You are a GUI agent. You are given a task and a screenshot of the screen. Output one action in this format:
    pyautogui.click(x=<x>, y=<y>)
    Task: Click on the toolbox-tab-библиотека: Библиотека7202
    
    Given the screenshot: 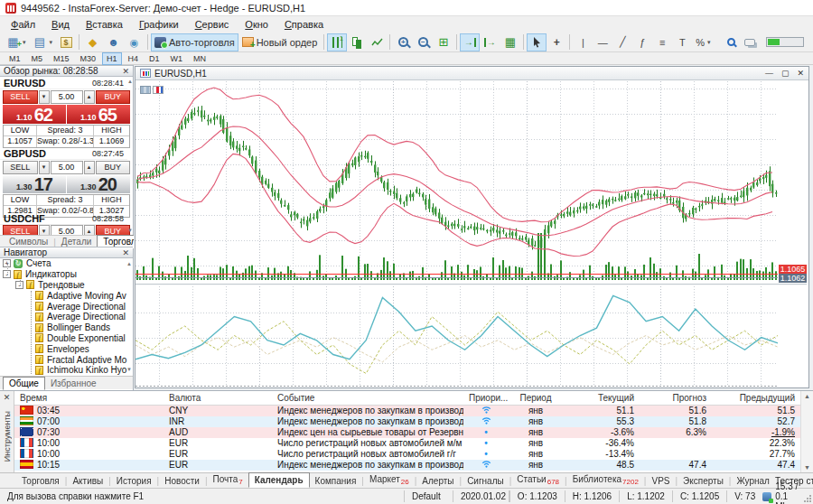 What is the action you would take?
    pyautogui.click(x=605, y=481)
    